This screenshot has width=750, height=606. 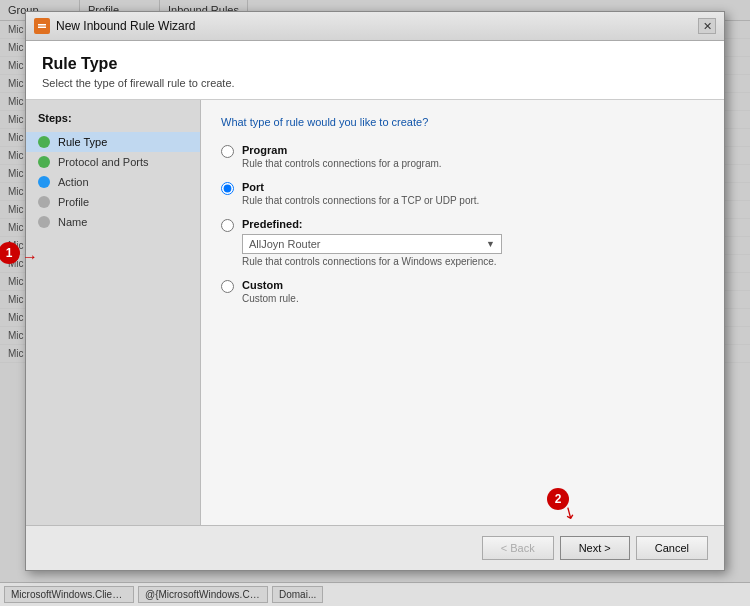 I want to click on predefined-dropdown: AllJoyn Router▼, so click(x=372, y=244).